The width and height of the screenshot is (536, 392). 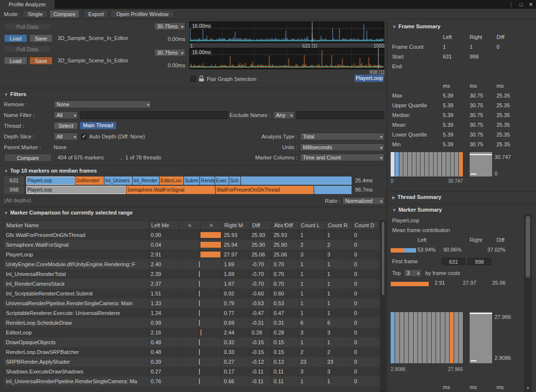 I want to click on save-right-button: Save, so click(x=41, y=60).